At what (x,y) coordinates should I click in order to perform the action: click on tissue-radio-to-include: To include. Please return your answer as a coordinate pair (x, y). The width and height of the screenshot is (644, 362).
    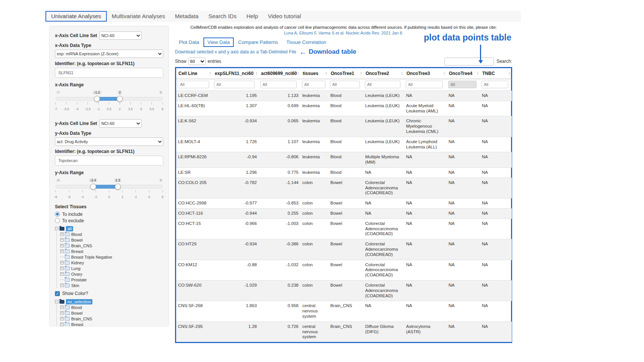
    Looking at the image, I should click on (109, 214).